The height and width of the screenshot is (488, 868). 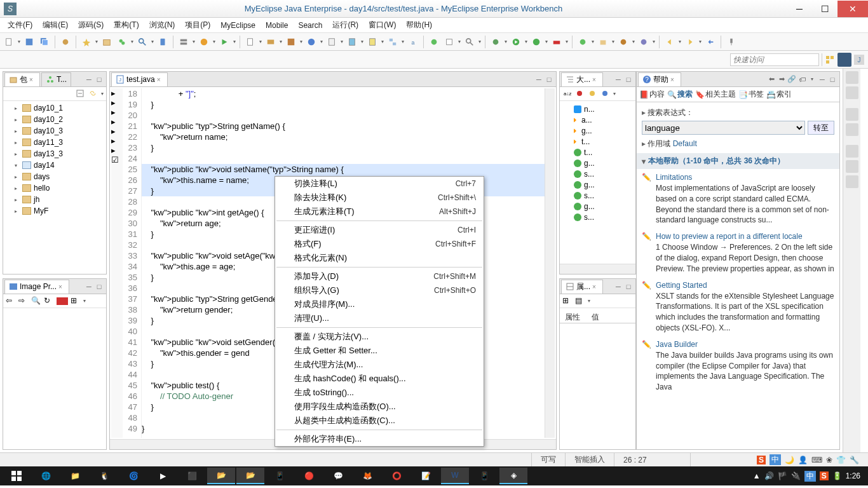 What do you see at coordinates (582, 287) in the screenshot?
I see `tab-properties: 属... ×` at bounding box center [582, 287].